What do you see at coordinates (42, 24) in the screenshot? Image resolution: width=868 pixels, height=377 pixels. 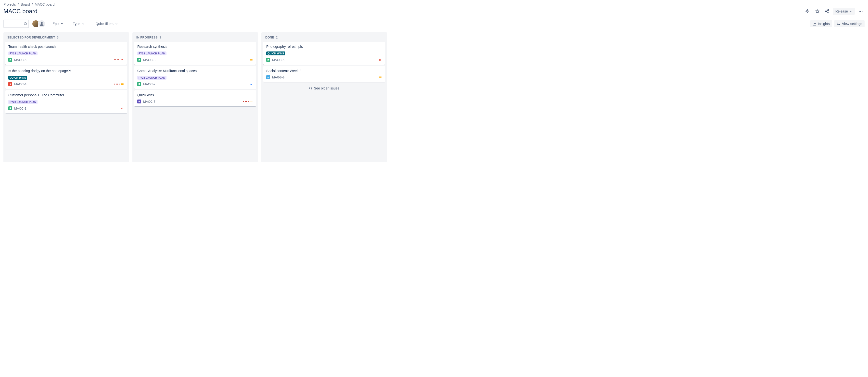 I see `avatar-unassigned` at bounding box center [42, 24].